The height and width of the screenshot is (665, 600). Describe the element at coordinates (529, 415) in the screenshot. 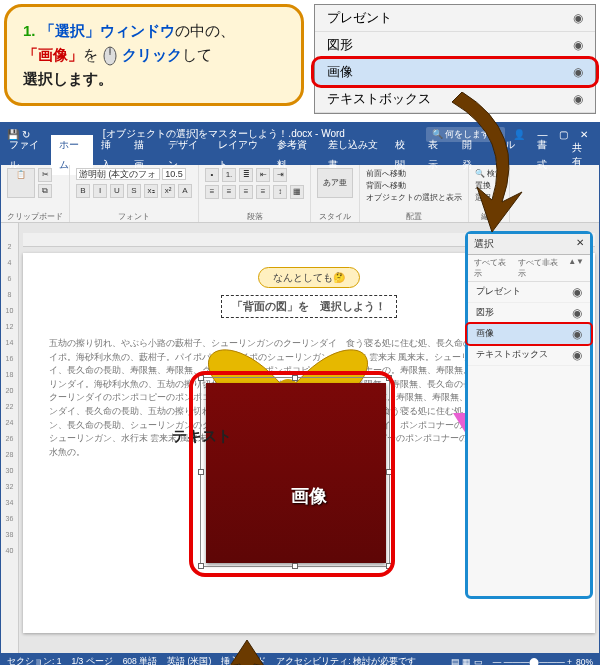

I see `selection-pane: 選択 ✕ すべて表示 すべて非表示 ▲▼ プレゼント◉ 図形◉ 画像◉ テキスト…` at that location.